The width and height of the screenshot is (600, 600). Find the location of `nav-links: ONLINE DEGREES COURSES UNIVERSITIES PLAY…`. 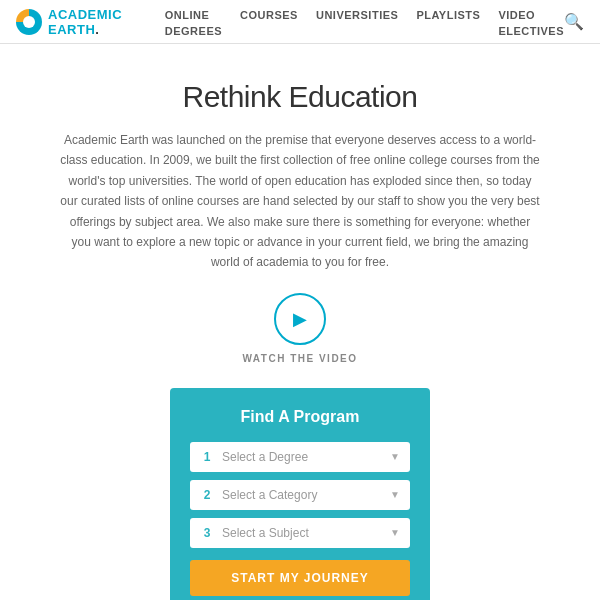

nav-links: ONLINE DEGREES COURSES UNIVERSITIES PLAY… is located at coordinates (364, 22).